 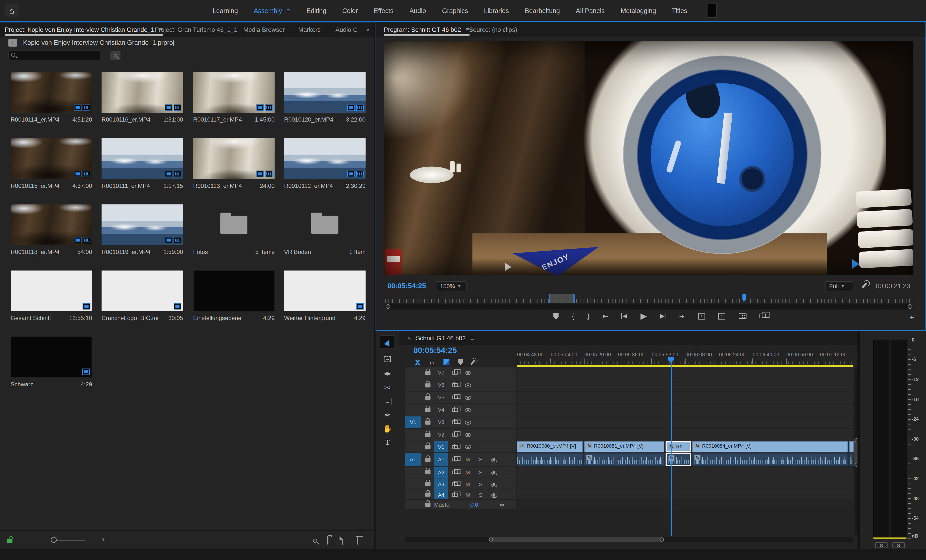 I want to click on timeline-clip-video: fx R0010081_er.MP4 [V], so click(x=624, y=447).